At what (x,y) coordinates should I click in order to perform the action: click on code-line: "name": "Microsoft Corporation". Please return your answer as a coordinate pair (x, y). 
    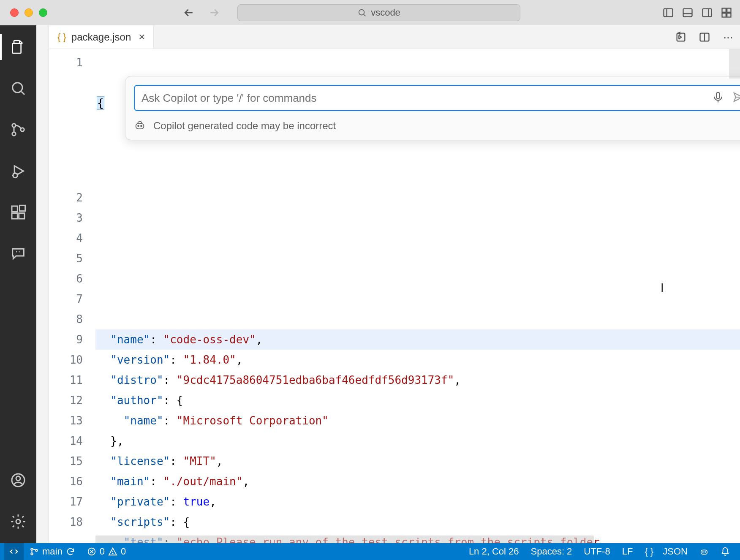
    Looking at the image, I should click on (418, 421).